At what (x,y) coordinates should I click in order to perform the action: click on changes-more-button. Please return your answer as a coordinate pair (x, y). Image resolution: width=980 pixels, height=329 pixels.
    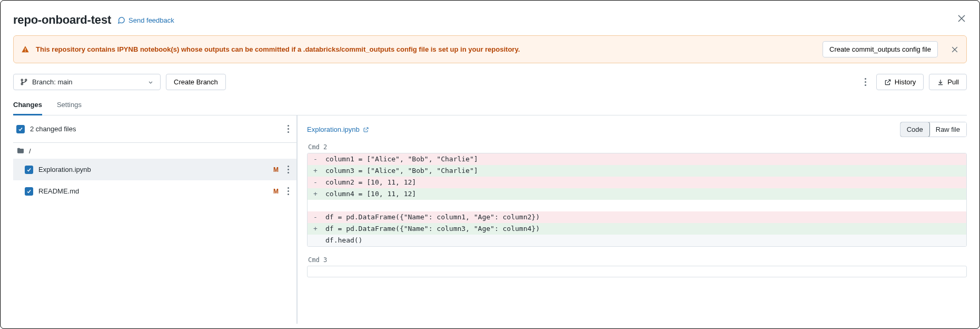
    Looking at the image, I should click on (288, 129).